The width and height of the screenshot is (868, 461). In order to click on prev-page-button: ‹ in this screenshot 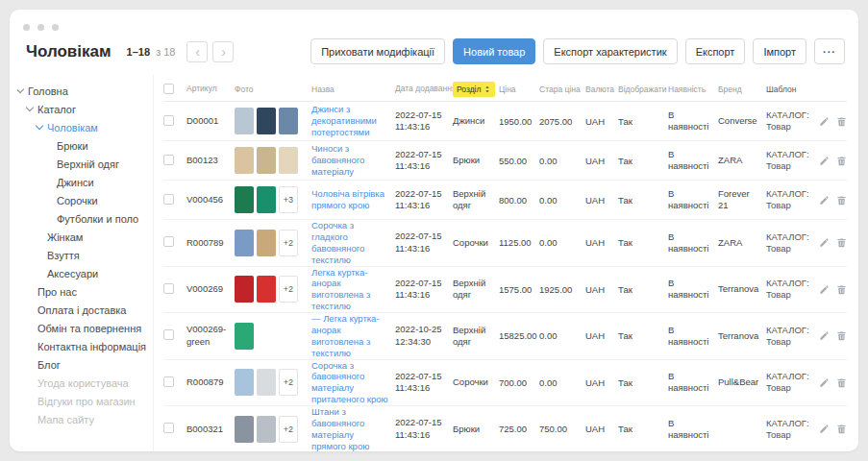, I will do `click(197, 52)`.